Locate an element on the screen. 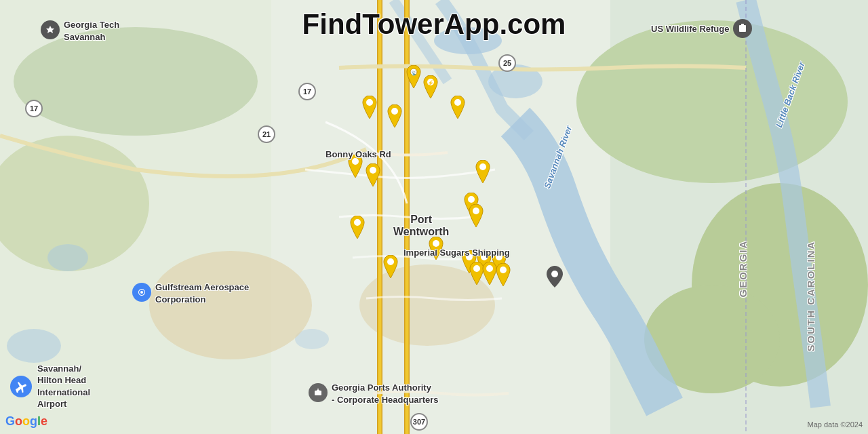 Image resolution: width=868 pixels, height=434 pixels. route-circle-17-east: 17 is located at coordinates (307, 92).